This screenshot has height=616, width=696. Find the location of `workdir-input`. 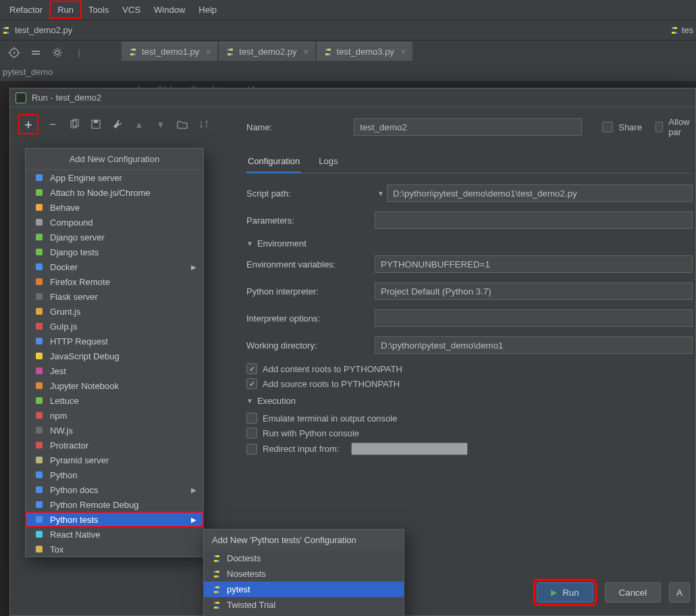

workdir-input is located at coordinates (533, 345).